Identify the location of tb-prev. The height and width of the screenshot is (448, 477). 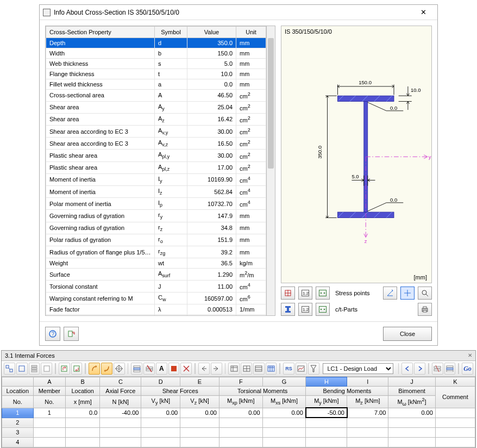
(407, 369).